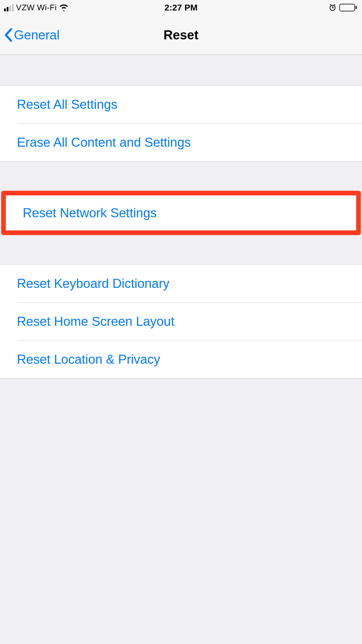  Describe the element at coordinates (181, 213) in the screenshot. I see `highlight-annotation: Reset Network Settings` at that location.